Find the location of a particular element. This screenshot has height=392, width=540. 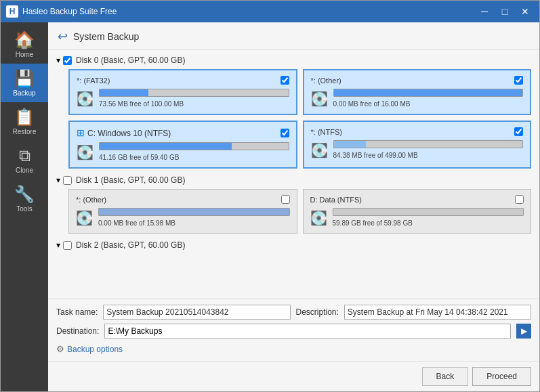

bottom-form: Task name: Description: Destination: ▶ ⚙… is located at coordinates (294, 330).